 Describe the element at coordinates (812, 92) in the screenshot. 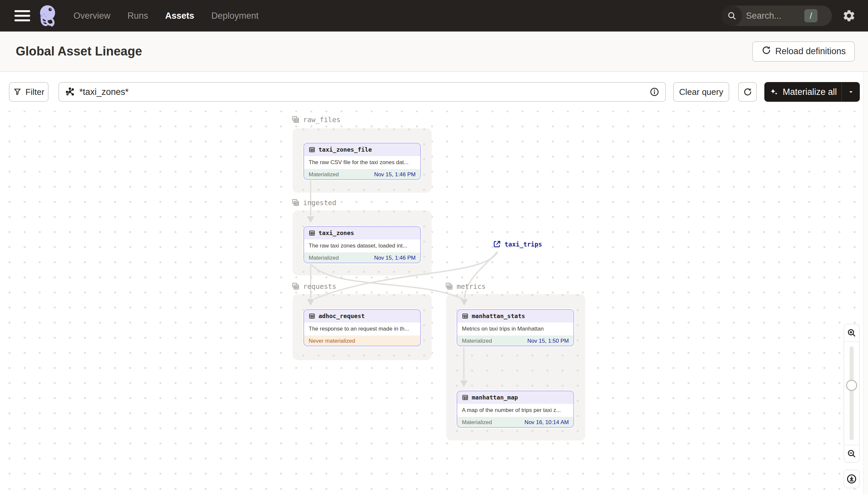

I see `materialize-all-button: Materialize all` at that location.